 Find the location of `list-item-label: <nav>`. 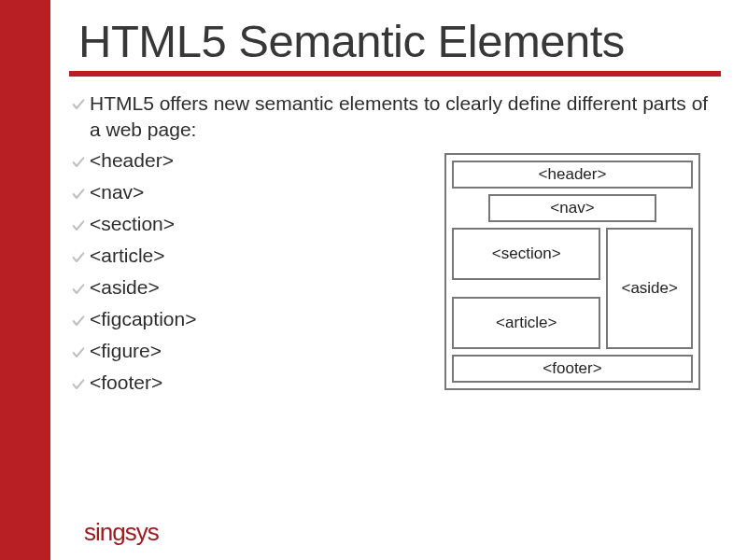

list-item-label: <nav> is located at coordinates (117, 192).